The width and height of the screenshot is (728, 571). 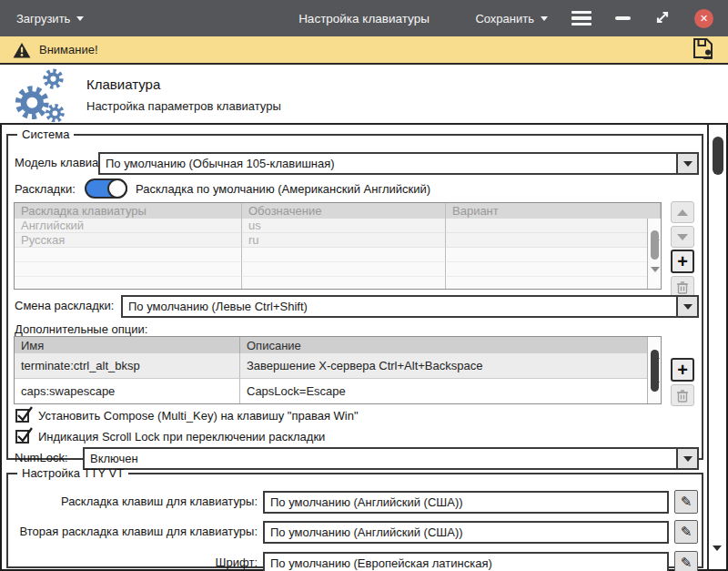 What do you see at coordinates (338, 211) in the screenshot?
I see `layouts-table-header: Раскладка клавиатуры Обозначение Вариант` at bounding box center [338, 211].